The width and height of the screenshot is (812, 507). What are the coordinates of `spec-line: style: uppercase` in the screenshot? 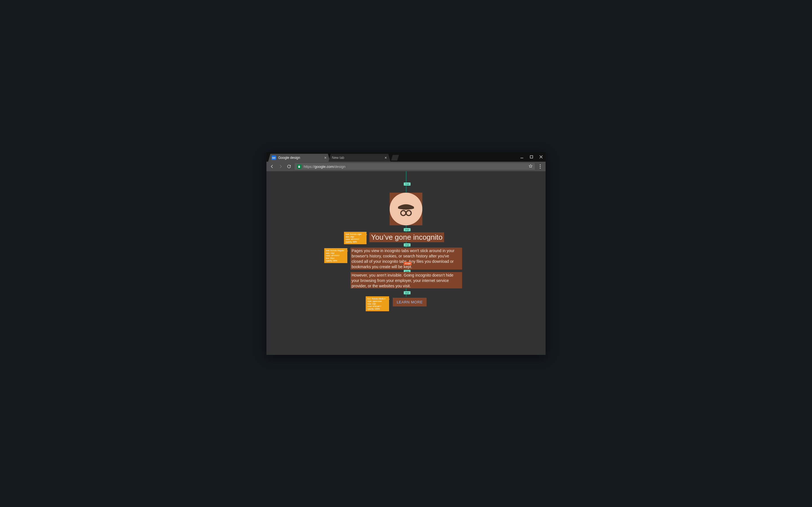 It's located at (377, 301).